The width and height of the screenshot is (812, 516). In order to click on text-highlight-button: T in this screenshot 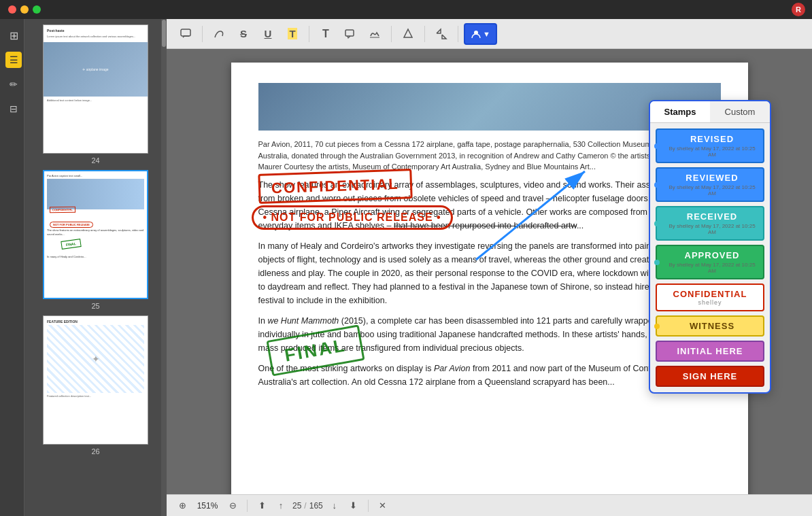, I will do `click(292, 34)`.